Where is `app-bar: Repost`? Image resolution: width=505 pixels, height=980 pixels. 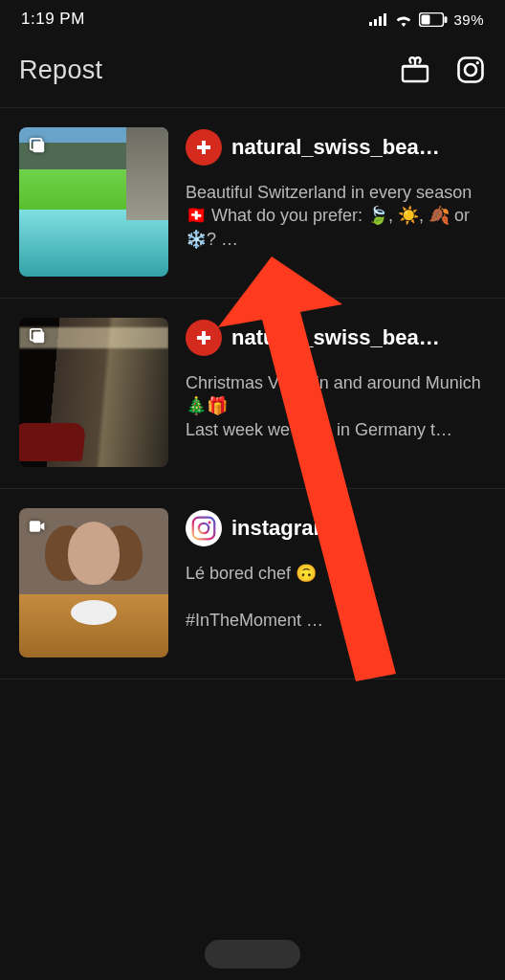
app-bar: Repost is located at coordinates (252, 73).